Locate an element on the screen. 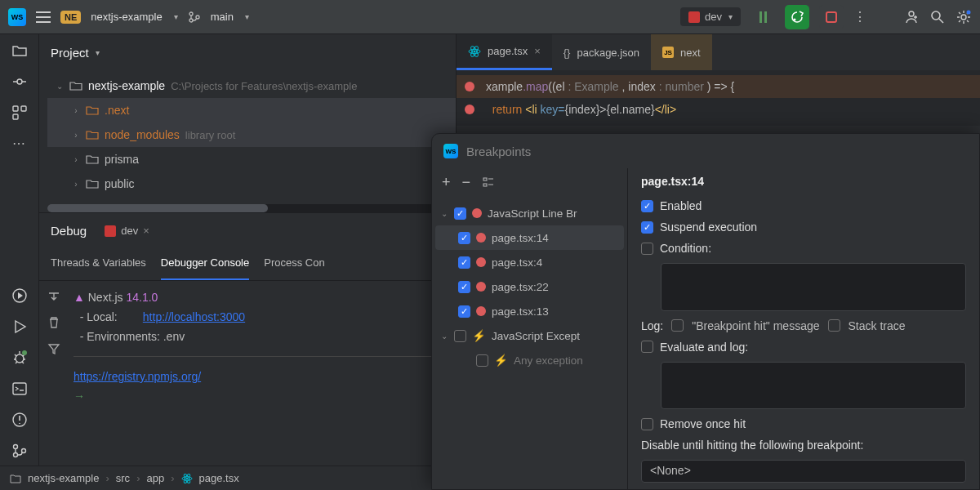 The image size is (980, 490). breakpoint-label: page.tsx:13 is located at coordinates (520, 312).